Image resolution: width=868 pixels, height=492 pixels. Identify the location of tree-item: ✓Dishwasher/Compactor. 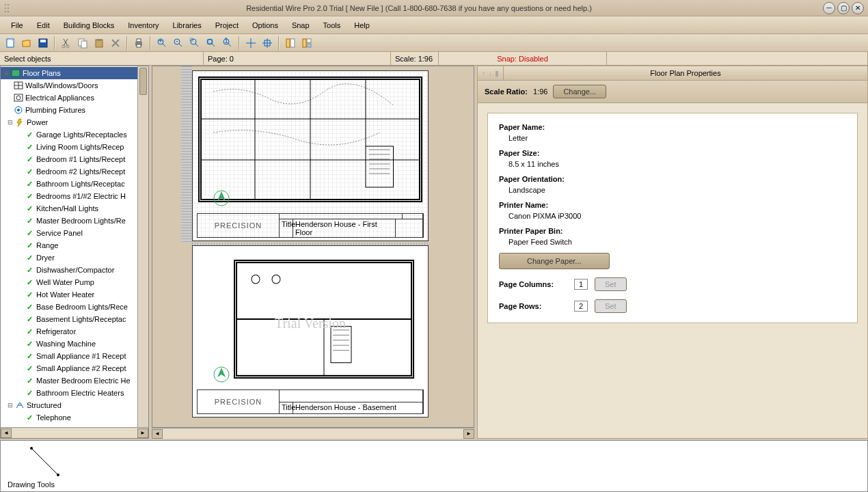
(74, 270).